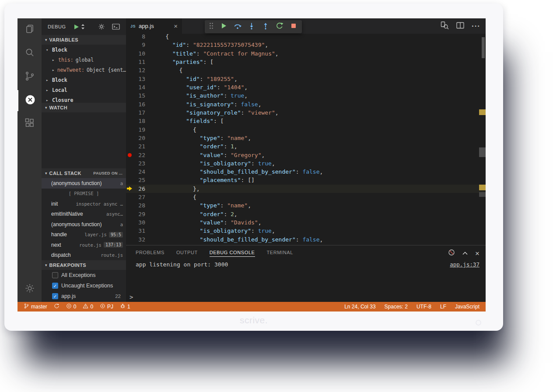  I want to click on variable-row: ▸Block, so click(84, 80).